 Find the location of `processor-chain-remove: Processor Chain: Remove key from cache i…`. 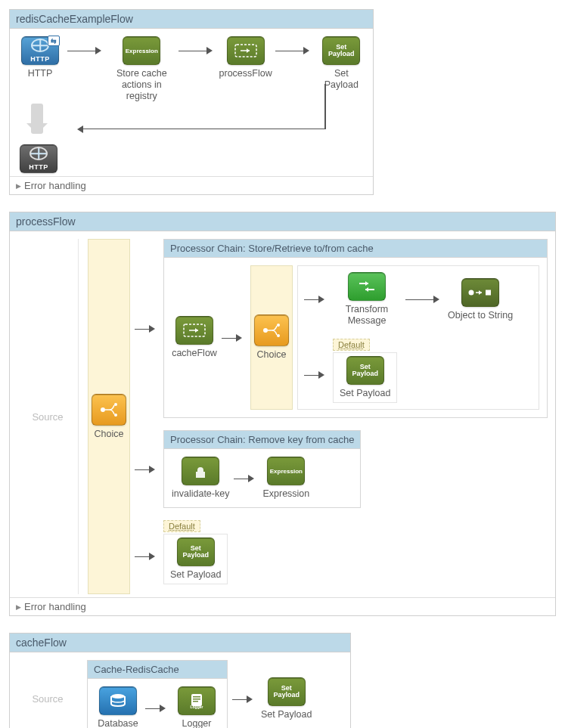

processor-chain-remove: Processor Chain: Remove key from cache i… is located at coordinates (262, 469).